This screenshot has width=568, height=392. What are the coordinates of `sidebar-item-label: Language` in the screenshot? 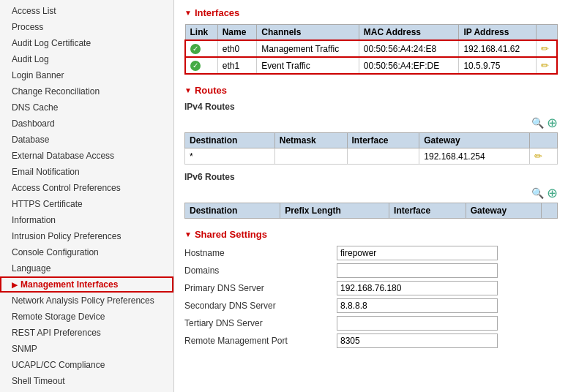 It's located at (31, 268).